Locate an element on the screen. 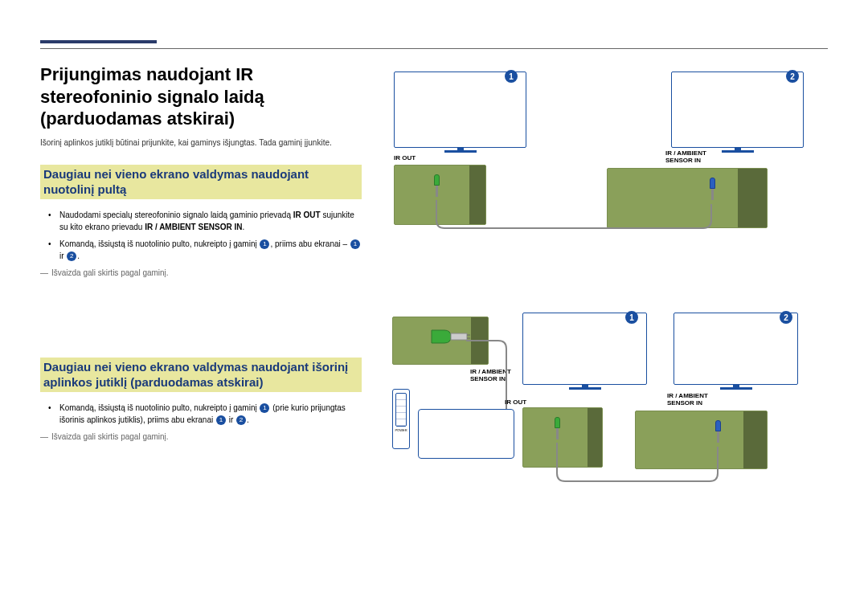  intro-text: Išorinį aplinkos jutiklį būtinai prijunk… is located at coordinates (201, 143).